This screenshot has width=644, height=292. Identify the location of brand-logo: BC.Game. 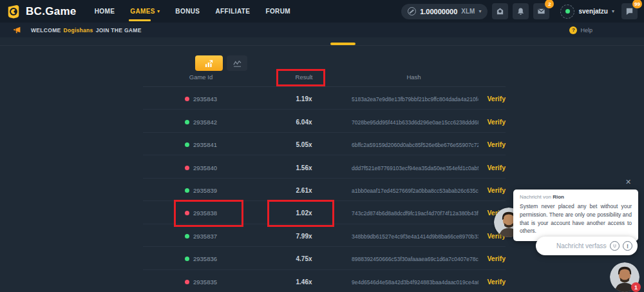
(41, 12).